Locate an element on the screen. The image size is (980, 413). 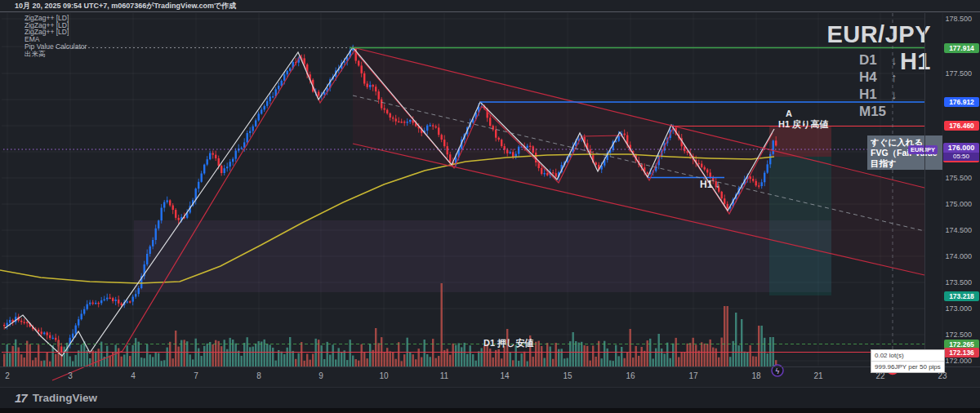
time-tick: 17 is located at coordinates (693, 375).